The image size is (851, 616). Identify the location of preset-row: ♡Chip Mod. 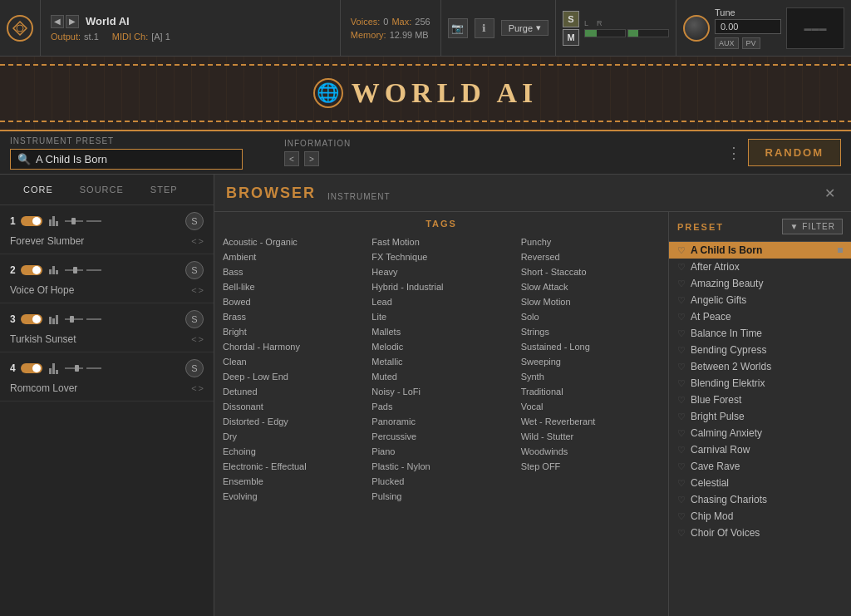
(760, 516).